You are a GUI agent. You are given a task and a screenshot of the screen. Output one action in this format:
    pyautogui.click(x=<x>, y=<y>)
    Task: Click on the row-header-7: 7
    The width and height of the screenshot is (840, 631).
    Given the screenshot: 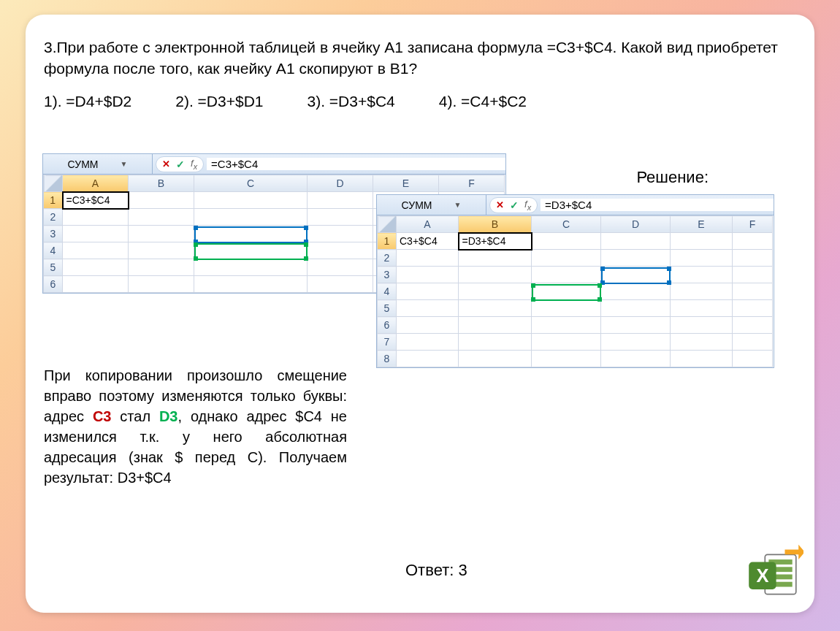 What is the action you would take?
    pyautogui.click(x=387, y=342)
    